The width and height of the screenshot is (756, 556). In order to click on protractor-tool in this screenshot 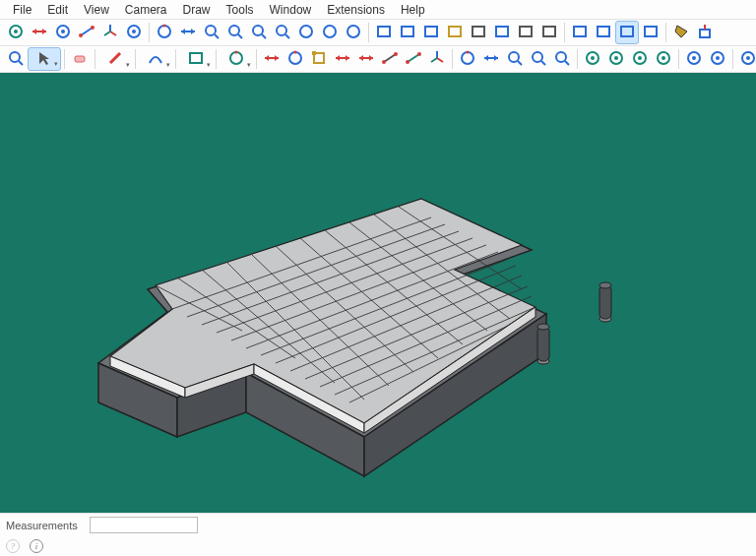, I will do `click(413, 59)`.